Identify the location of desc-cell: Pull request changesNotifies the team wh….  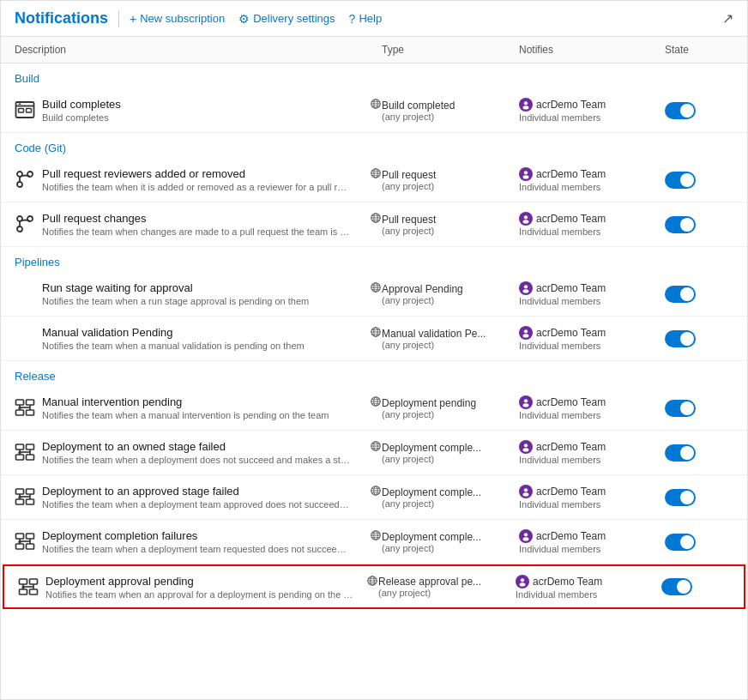
(198, 225).